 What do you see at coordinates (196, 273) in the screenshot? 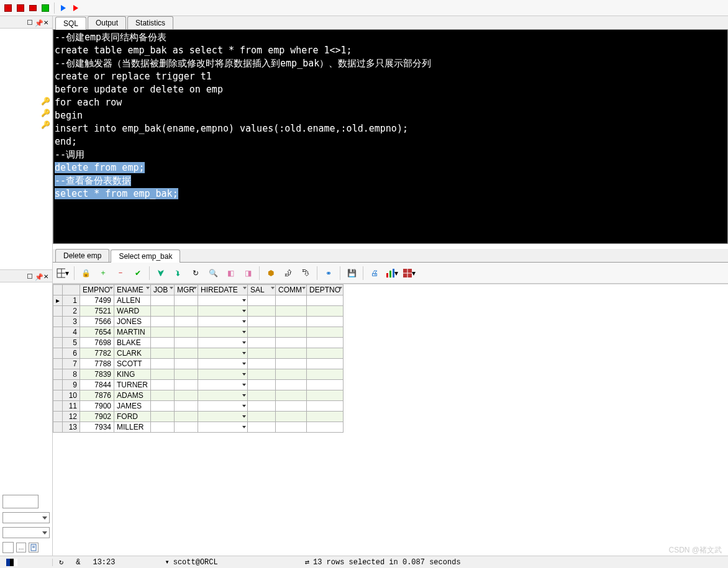
I see `refresh-icon: ↻` at bounding box center [196, 273].